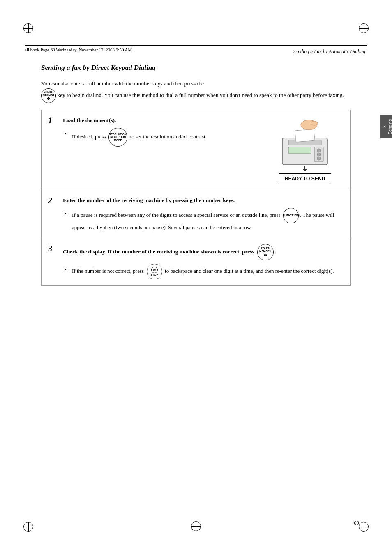 The width and height of the screenshot is (392, 555). What do you see at coordinates (364, 527) in the screenshot?
I see `corner-crosshair-br` at bounding box center [364, 527].